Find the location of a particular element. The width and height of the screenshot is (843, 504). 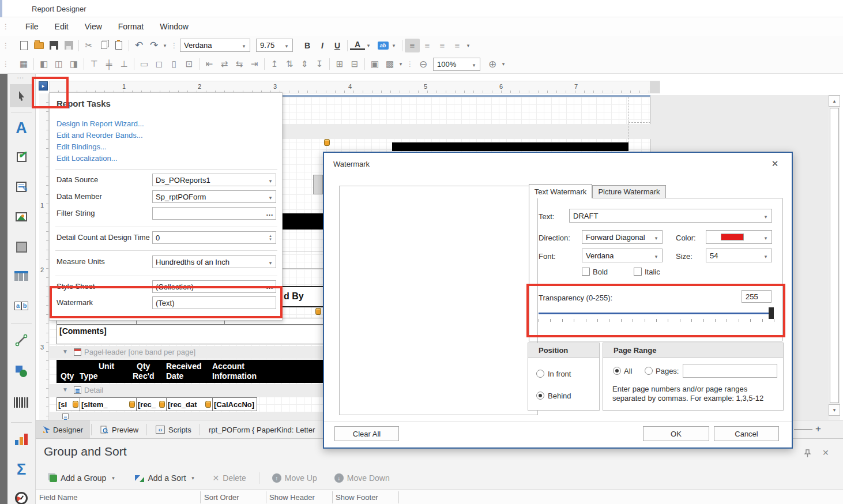

size-combo: 54 ▾ is located at coordinates (739, 255).